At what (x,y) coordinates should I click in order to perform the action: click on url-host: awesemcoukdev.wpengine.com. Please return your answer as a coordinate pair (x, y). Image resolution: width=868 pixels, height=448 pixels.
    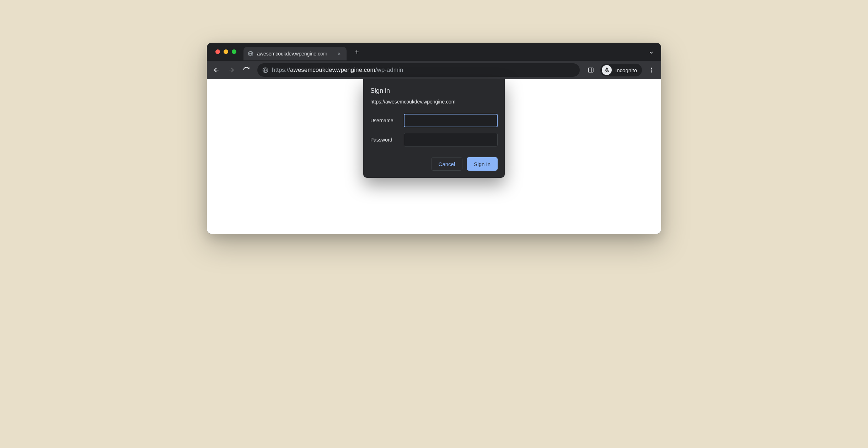
    Looking at the image, I should click on (333, 70).